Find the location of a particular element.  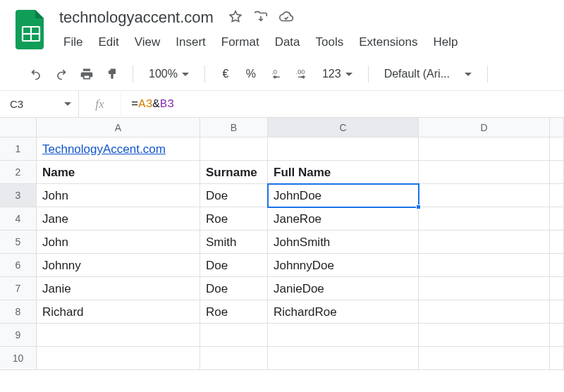

cell: Janie is located at coordinates (118, 289).